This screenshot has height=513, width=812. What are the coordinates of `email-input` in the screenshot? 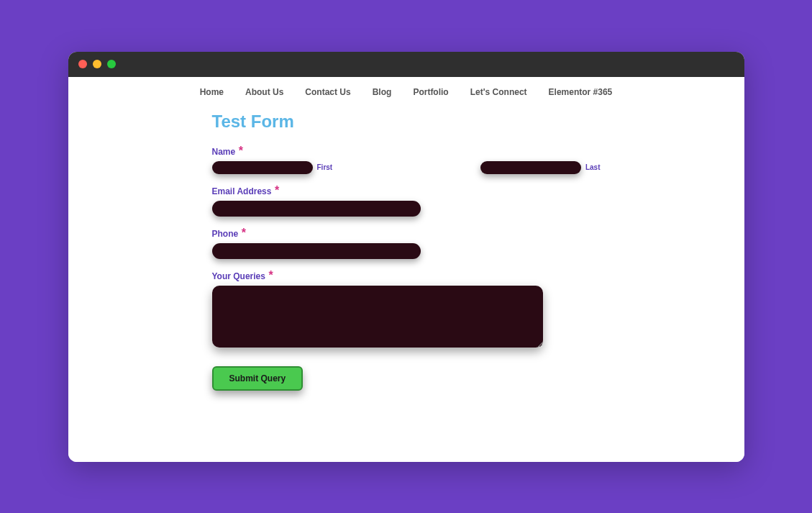 It's located at (316, 209).